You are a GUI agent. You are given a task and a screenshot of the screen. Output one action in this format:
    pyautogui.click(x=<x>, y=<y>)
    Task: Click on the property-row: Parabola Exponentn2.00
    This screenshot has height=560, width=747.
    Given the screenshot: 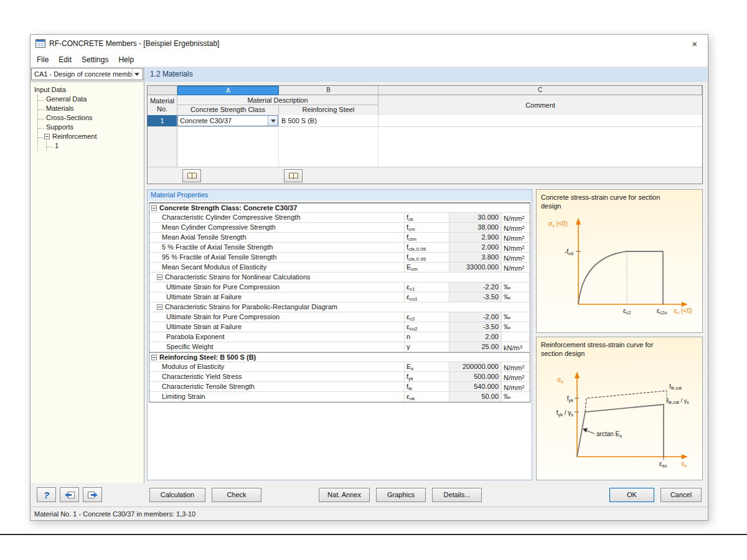 What is the action you would take?
    pyautogui.click(x=340, y=337)
    